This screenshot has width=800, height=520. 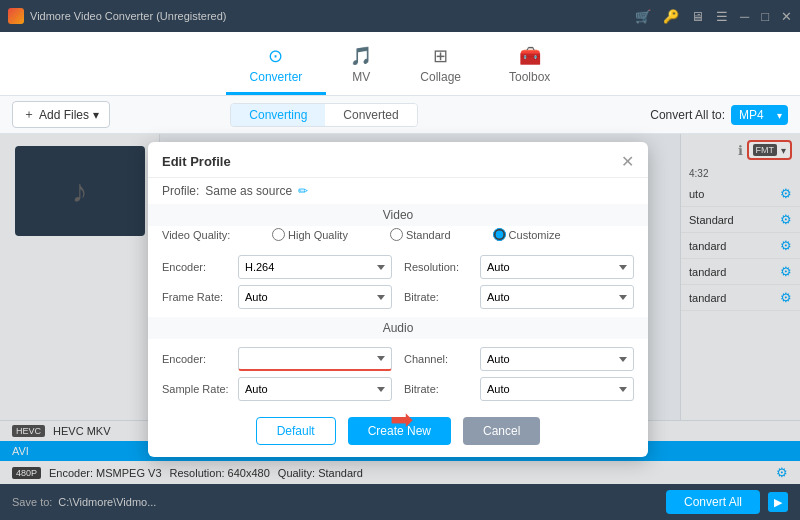 What do you see at coordinates (786, 16) in the screenshot?
I see `close-button: ✕` at bounding box center [786, 16].